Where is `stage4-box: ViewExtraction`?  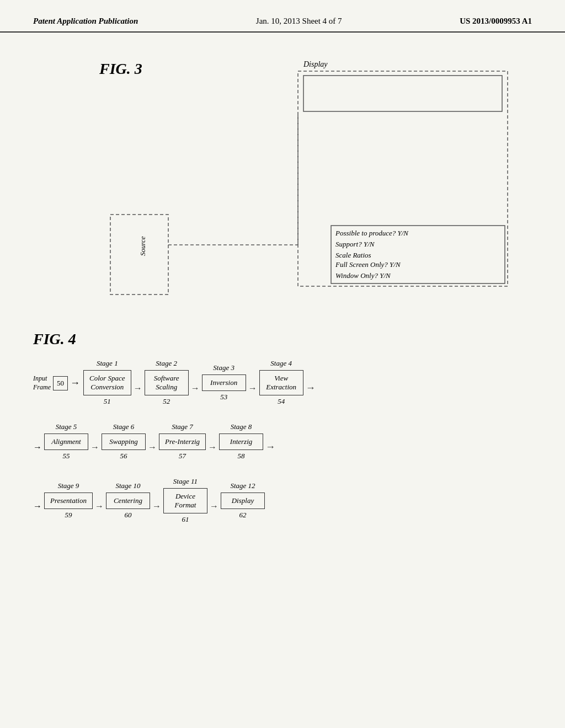
stage4-box: ViewExtraction is located at coordinates (281, 383).